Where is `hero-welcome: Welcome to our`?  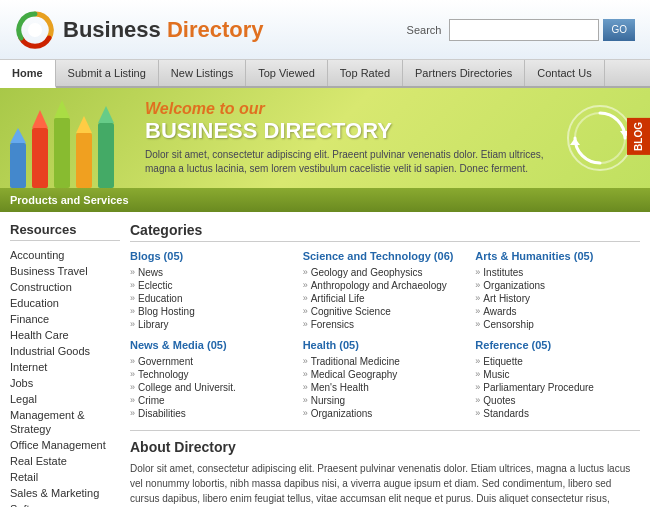
hero-welcome: Welcome to our is located at coordinates (348, 109).